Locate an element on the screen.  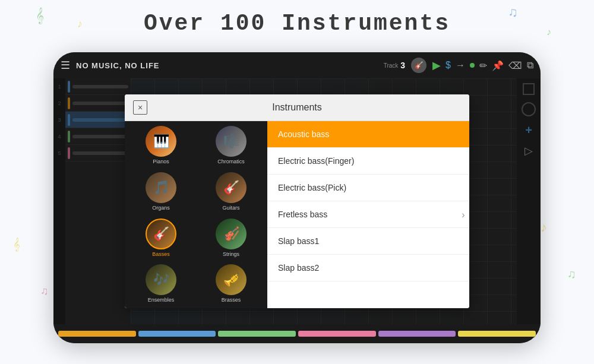
track-thumb: 🎸 is located at coordinates (419, 65).